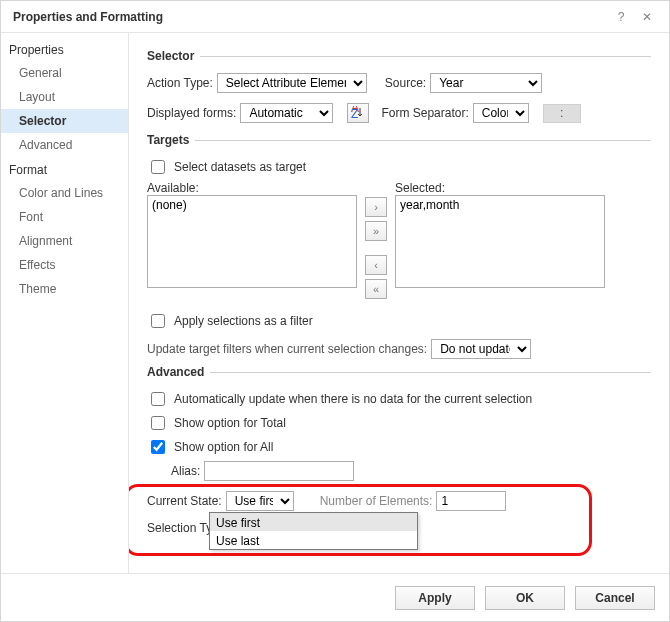  Describe the element at coordinates (621, 17) in the screenshot. I see `help-button: ?` at that location.